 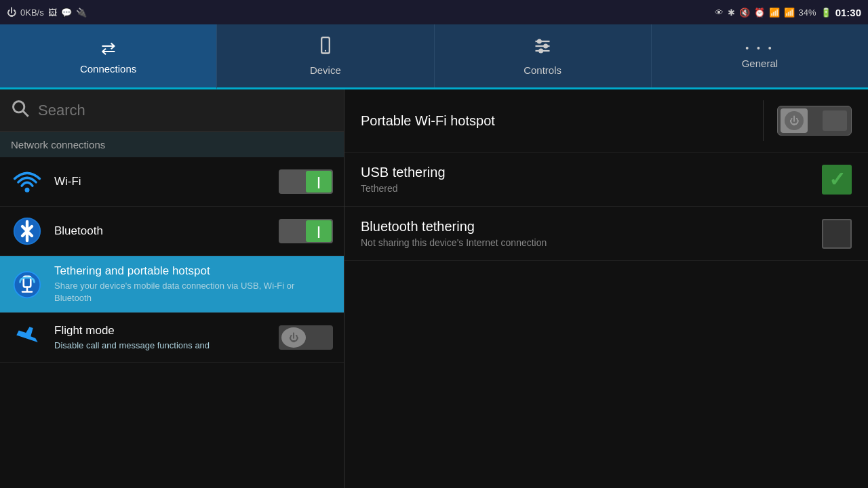 What do you see at coordinates (814, 121) in the screenshot?
I see `portable-wifi-control` at bounding box center [814, 121].